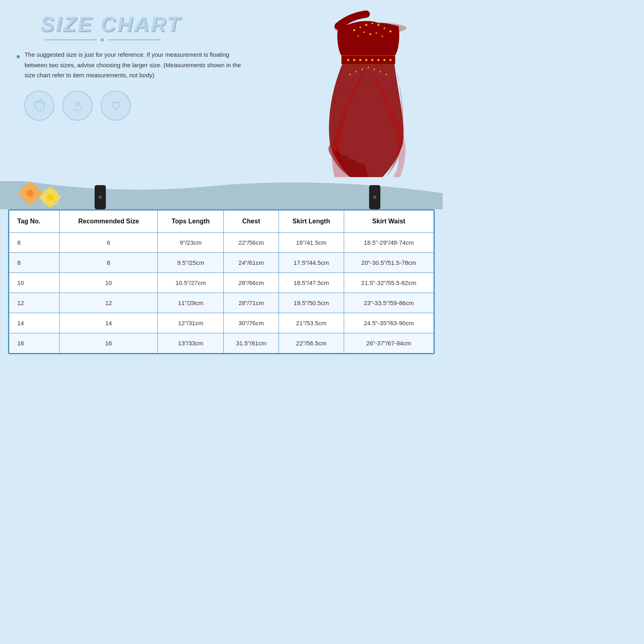 The height and width of the screenshot is (644, 644). What do you see at coordinates (191, 221) in the screenshot?
I see `col-tops-length: Tops Length` at bounding box center [191, 221].